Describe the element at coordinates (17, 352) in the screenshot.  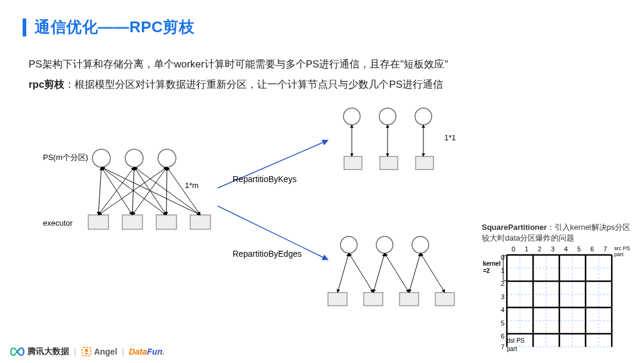
I see `infinity-icon` at that location.